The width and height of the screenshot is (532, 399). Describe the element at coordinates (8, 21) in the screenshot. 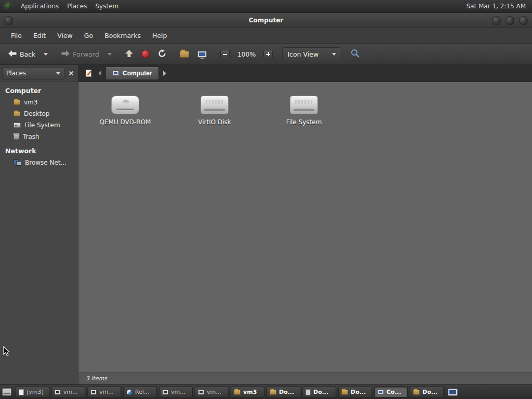

I see `window-menu-button` at that location.